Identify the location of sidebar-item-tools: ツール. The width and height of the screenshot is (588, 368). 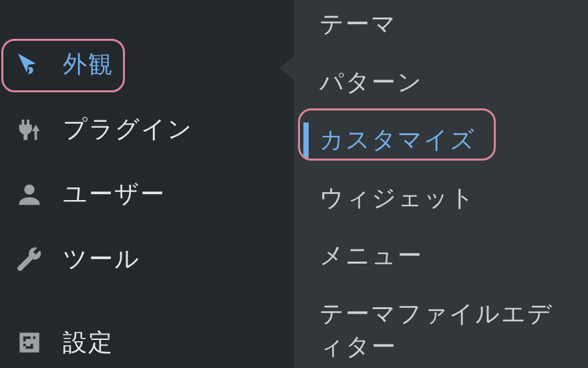
(147, 260).